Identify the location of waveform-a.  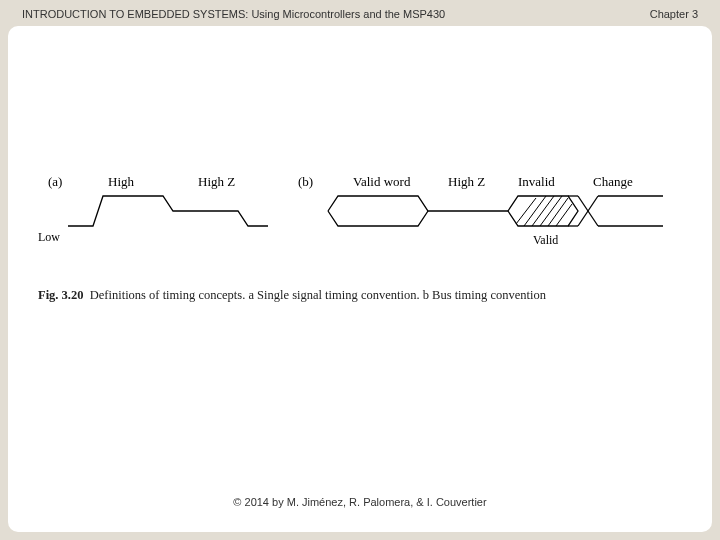
(168, 211).